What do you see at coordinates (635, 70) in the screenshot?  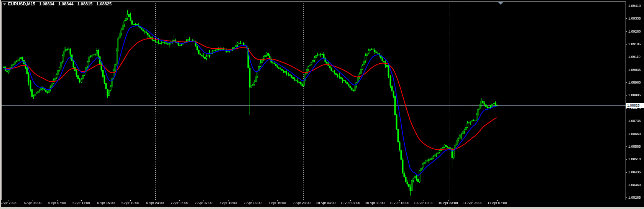 I see `y-axis-label: 1.09035` at bounding box center [635, 70].